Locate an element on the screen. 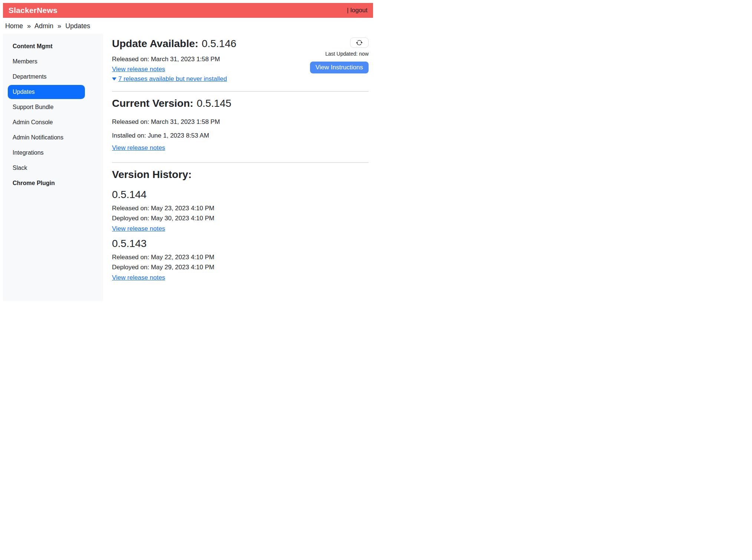  update-actions: Last Updated: now View Instructions is located at coordinates (339, 55).